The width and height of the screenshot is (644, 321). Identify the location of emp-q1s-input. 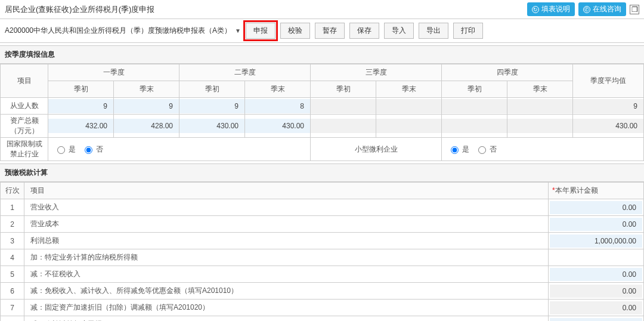
(81, 106).